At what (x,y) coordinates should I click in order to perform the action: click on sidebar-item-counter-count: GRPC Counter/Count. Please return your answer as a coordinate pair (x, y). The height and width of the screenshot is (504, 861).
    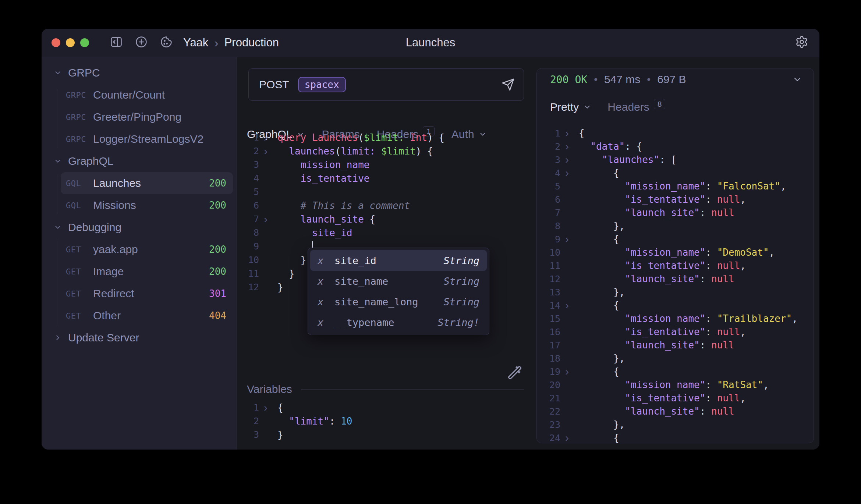
    Looking at the image, I should click on (147, 95).